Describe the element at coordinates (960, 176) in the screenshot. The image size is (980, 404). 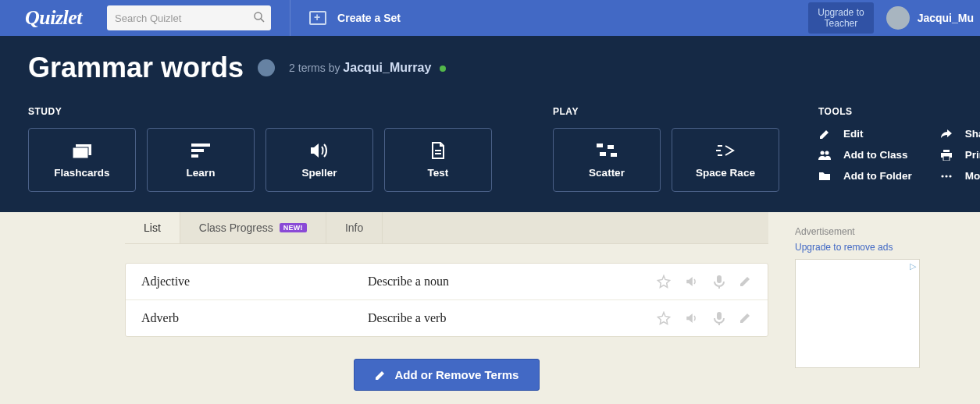
I see `more-button: More` at that location.